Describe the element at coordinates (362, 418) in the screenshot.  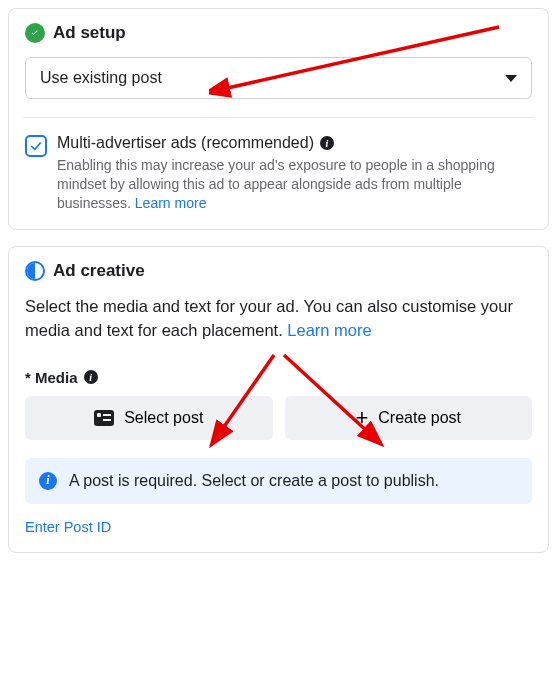
I see `plus-icon: +` at that location.